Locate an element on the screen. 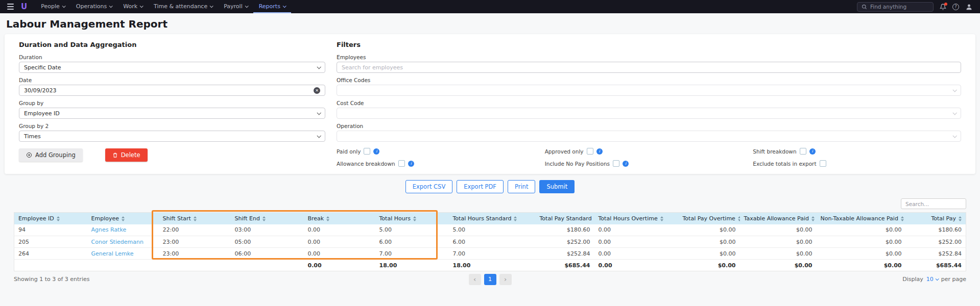 The width and height of the screenshot is (980, 306). column-header-shift-start: Shift Start is located at coordinates (195, 218).